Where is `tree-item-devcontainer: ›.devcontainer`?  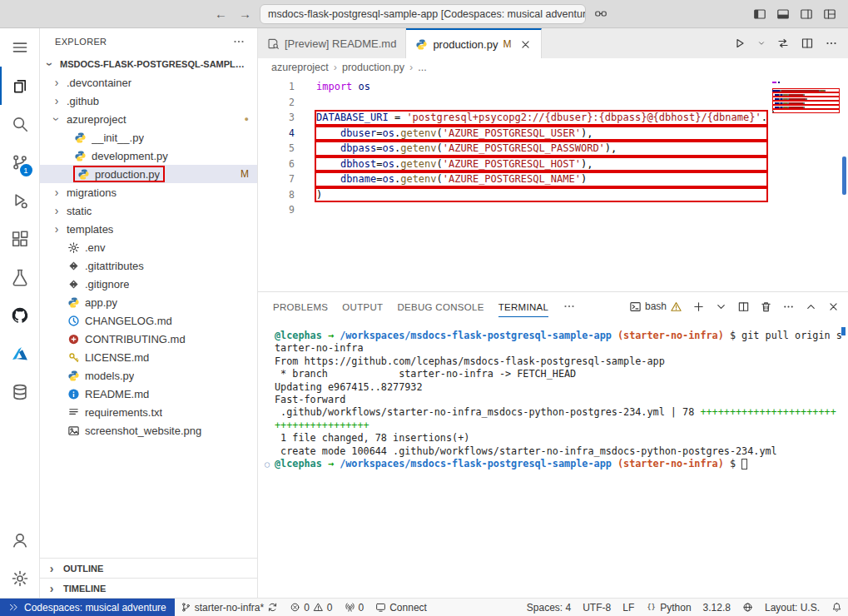
tree-item-devcontainer: ›.devcontainer is located at coordinates (148, 82).